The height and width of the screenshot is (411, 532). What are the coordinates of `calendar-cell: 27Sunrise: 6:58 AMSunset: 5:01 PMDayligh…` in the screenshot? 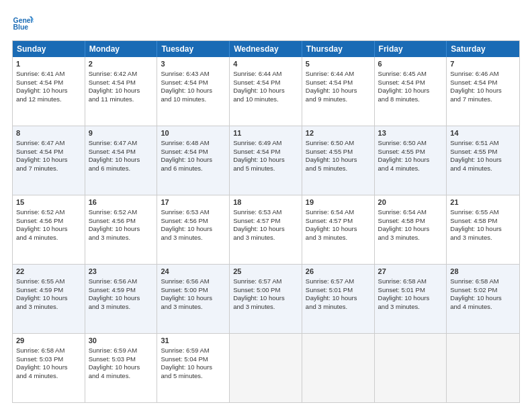 It's located at (411, 299).